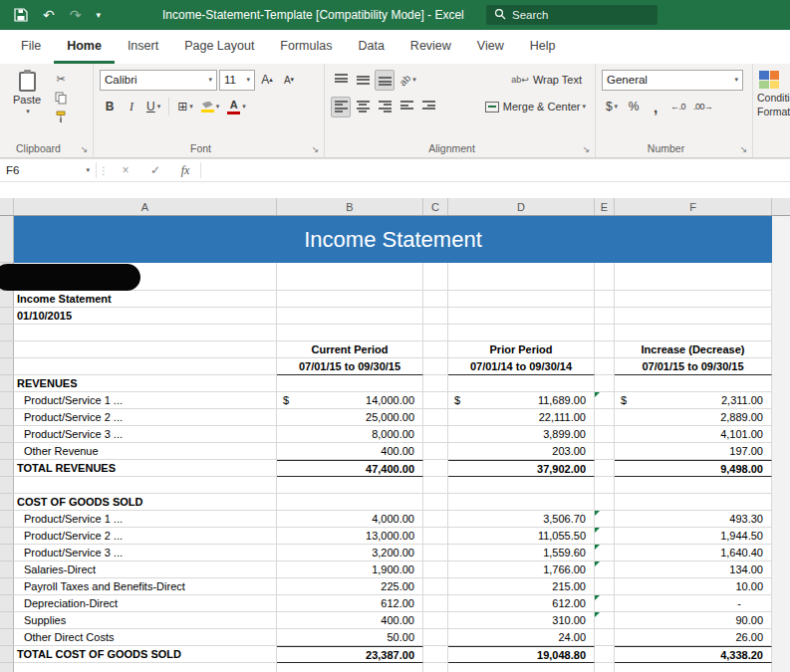 The width and height of the screenshot is (790, 672). Describe the element at coordinates (351, 520) in the screenshot. I see `current-value: 4,000.00` at that location.